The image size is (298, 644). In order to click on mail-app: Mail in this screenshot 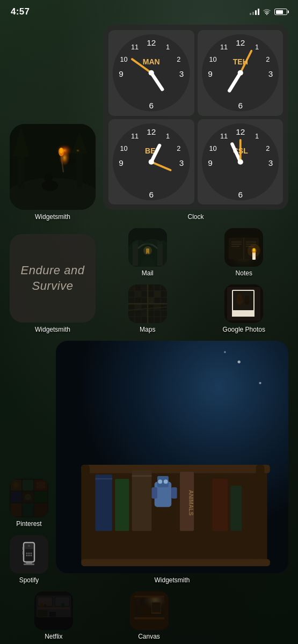, I will do `click(148, 252)`.